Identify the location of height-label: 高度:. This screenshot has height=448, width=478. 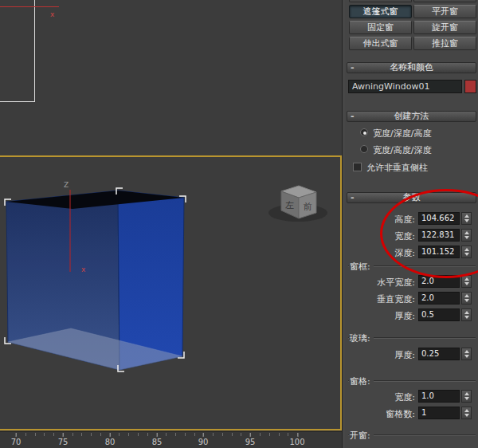
(380, 220).